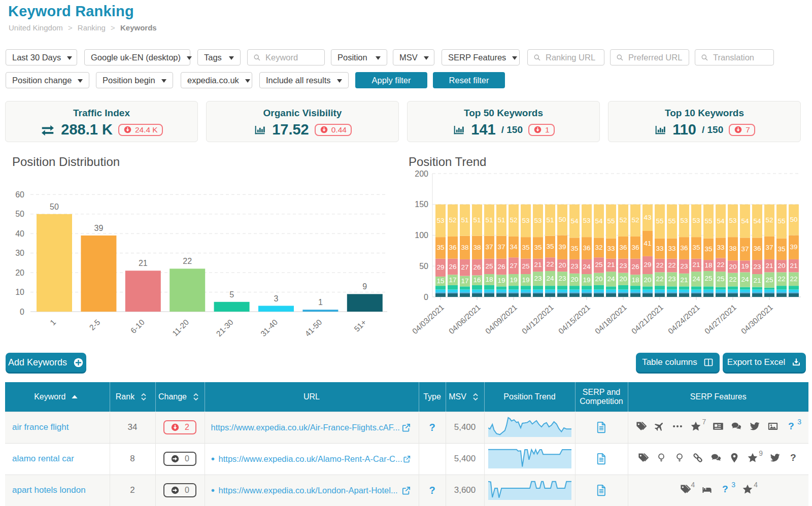 The width and height of the screenshot is (812, 506). What do you see at coordinates (181, 328) in the screenshot?
I see `svg-text: 11-20` at bounding box center [181, 328].